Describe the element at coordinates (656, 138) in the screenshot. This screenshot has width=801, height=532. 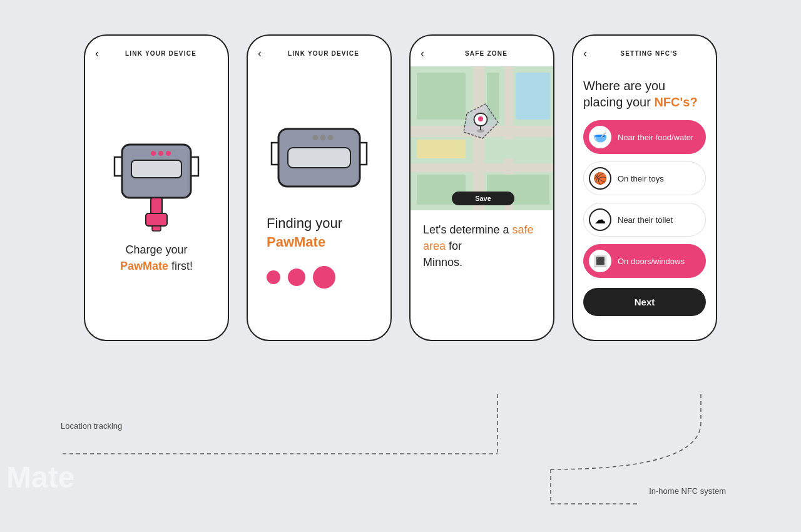
I see `food-water-label: Near their food/water` at that location.